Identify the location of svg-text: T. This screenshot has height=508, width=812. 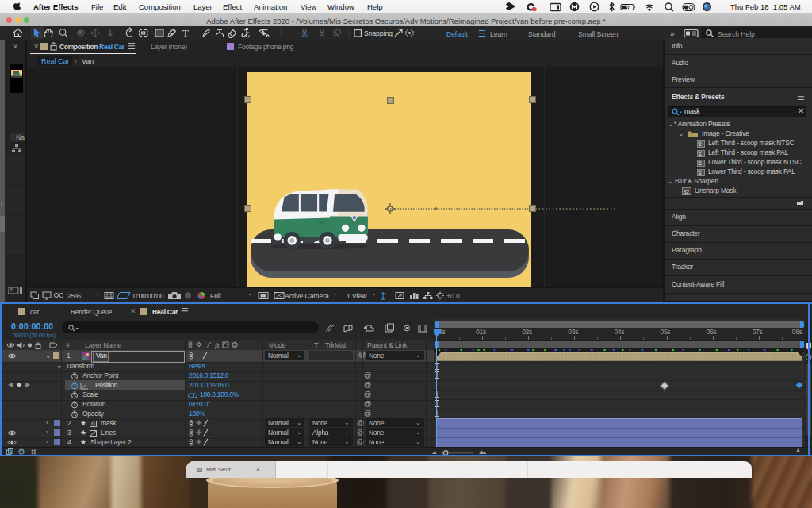
(186, 33).